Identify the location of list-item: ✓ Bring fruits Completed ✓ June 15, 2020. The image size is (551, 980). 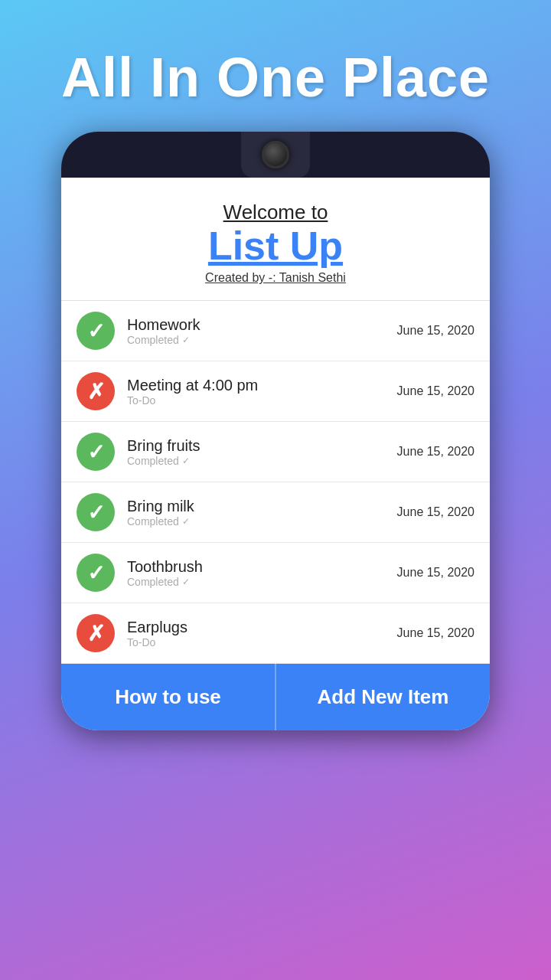
(276, 452).